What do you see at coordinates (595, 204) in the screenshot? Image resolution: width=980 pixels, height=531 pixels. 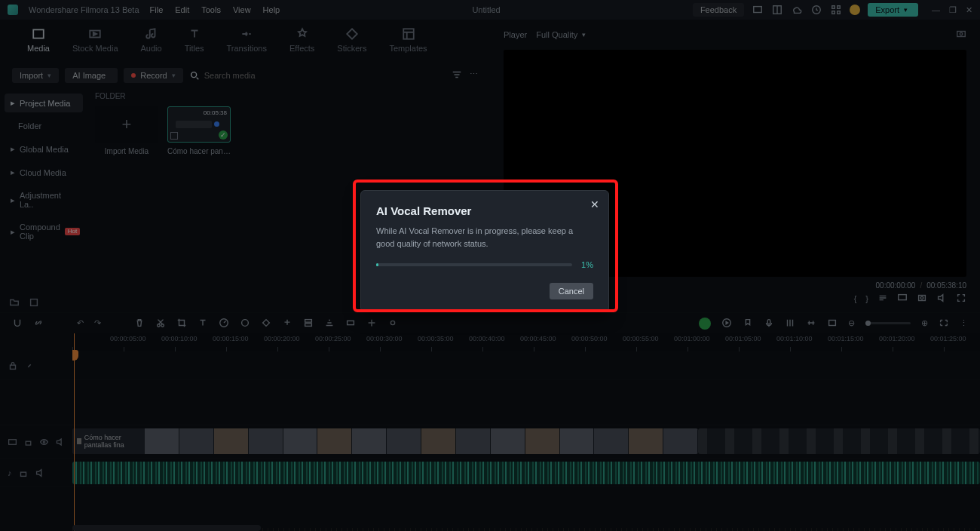 I see `dialog-close-icon: ✕` at bounding box center [595, 204].